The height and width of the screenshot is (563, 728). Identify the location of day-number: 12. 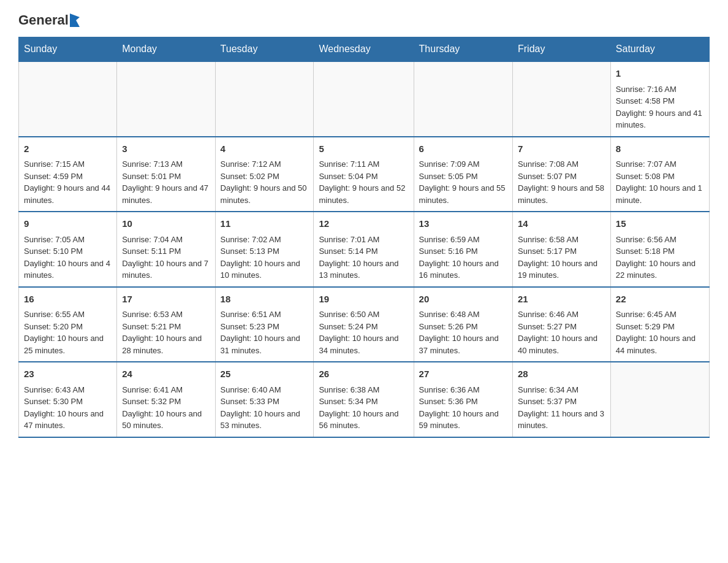
(363, 224).